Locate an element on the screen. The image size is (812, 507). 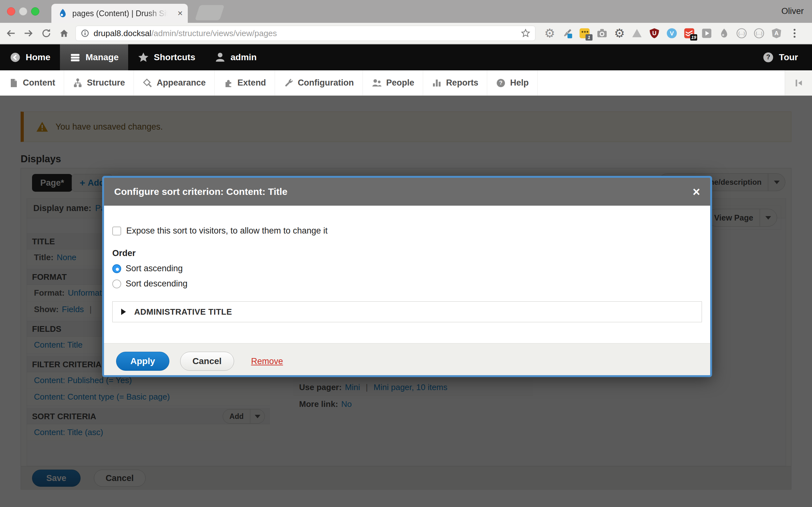
star-icon is located at coordinates (143, 57).